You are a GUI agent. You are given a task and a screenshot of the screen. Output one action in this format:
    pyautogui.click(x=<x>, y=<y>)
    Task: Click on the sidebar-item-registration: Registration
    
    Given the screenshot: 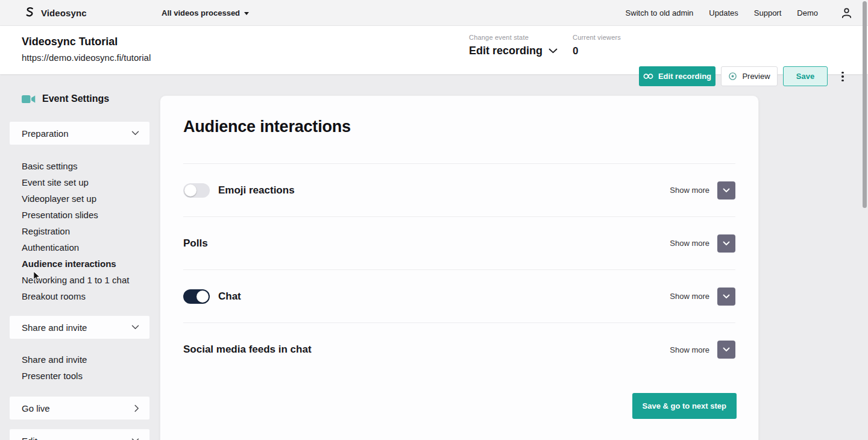 What is the action you would take?
    pyautogui.click(x=86, y=231)
    